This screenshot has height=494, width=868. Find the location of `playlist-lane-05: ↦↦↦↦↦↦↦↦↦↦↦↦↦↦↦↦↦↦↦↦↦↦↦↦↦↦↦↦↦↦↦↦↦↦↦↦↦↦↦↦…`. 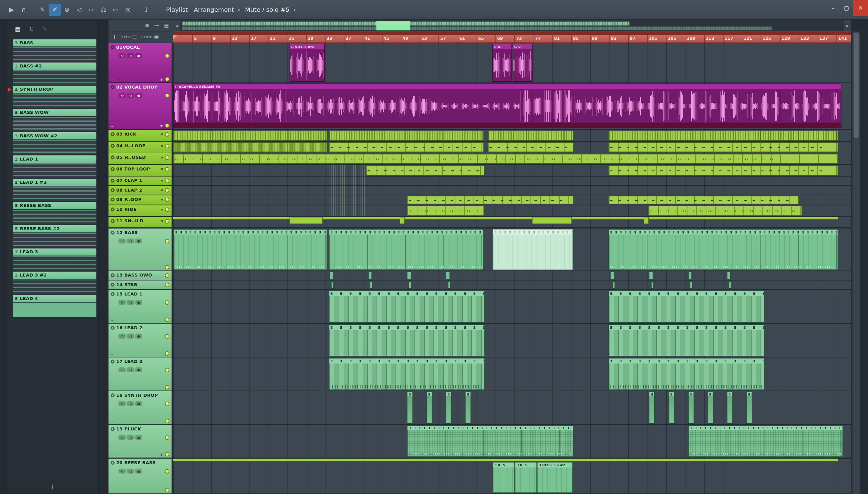

playlist-lane-05: ↦↦↦↦↦↦↦↦↦↦↦↦↦↦↦↦↦↦↦↦↦↦↦↦↦↦↦↦↦↦↦↦↦↦↦↦↦↦↦↦… is located at coordinates (512, 159).